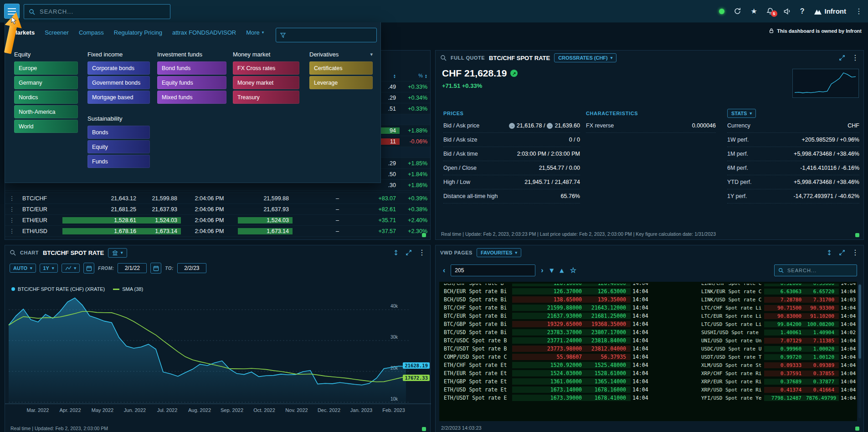  Describe the element at coordinates (46, 83) in the screenshot. I see `menu-item-germany: Germany` at that location.